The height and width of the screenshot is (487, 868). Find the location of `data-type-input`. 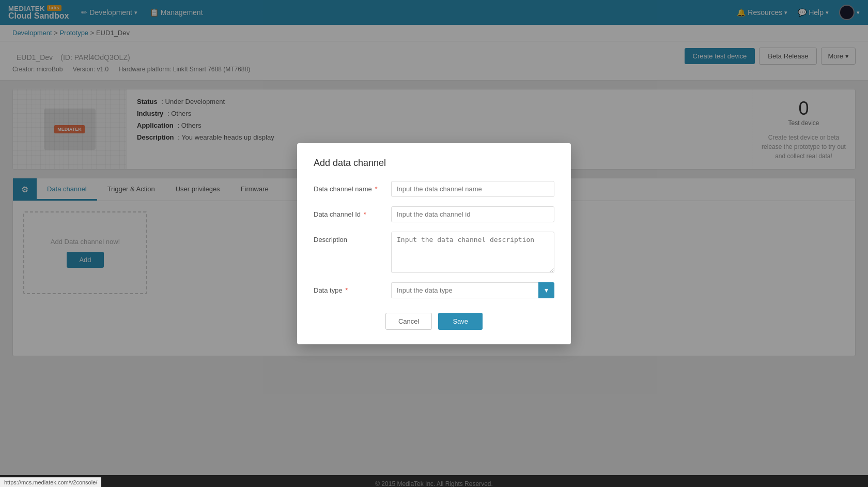

data-type-input is located at coordinates (465, 291).